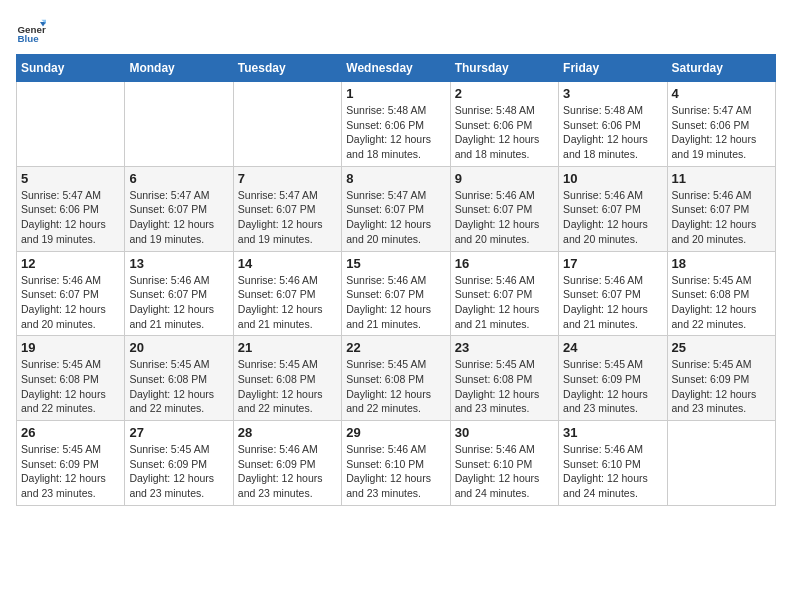 The image size is (792, 612). I want to click on day-number: 6, so click(178, 178).